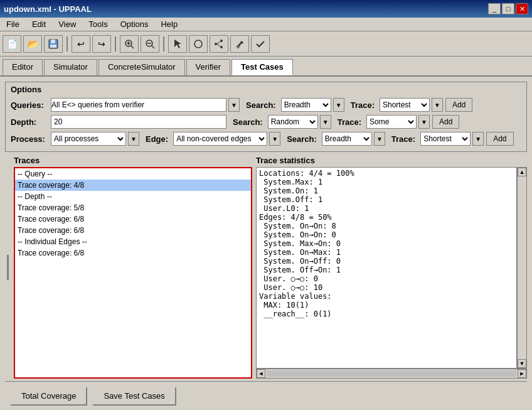 Image resolution: width=532 pixels, height=410 pixels. What do you see at coordinates (133, 219) in the screenshot?
I see `trace-item-4: Trace coverage: 6/8` at bounding box center [133, 219].